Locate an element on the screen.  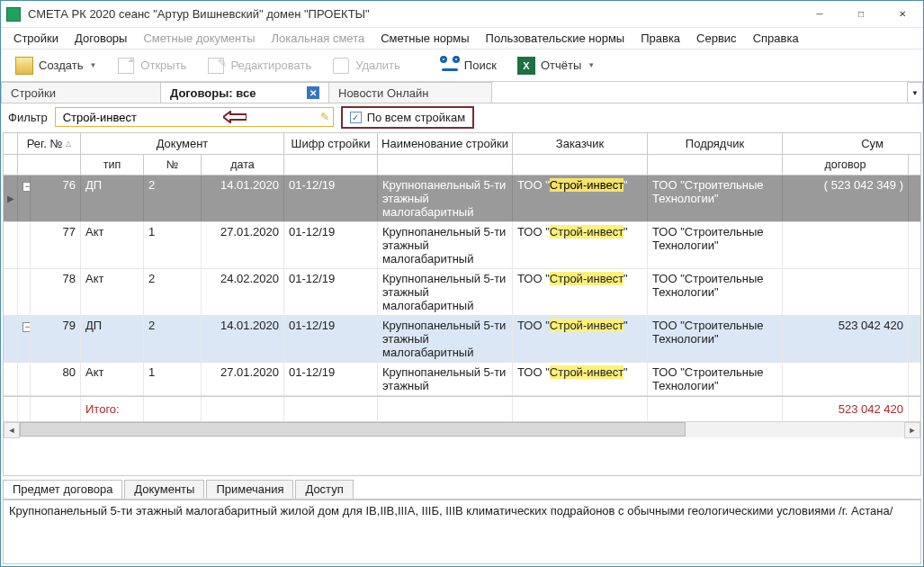
all-builds-label: По всем стройкам is located at coordinates (417, 117).